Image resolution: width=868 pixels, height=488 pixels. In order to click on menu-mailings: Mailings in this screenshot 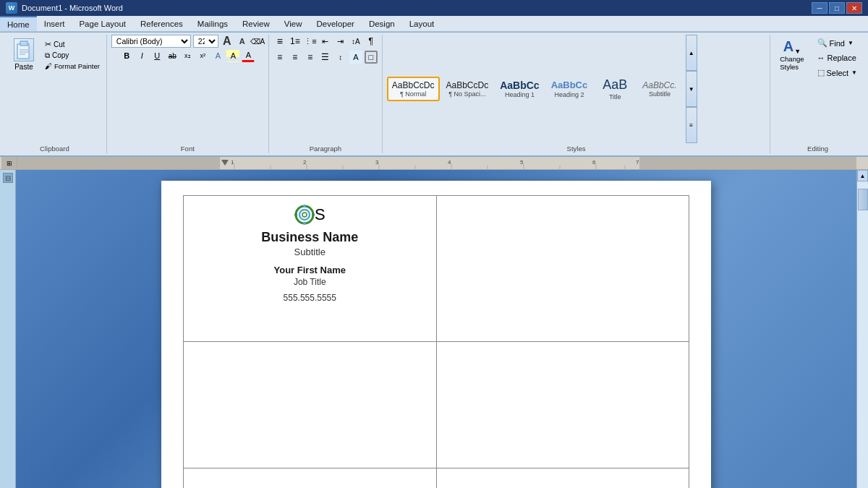, I will do `click(213, 23)`.